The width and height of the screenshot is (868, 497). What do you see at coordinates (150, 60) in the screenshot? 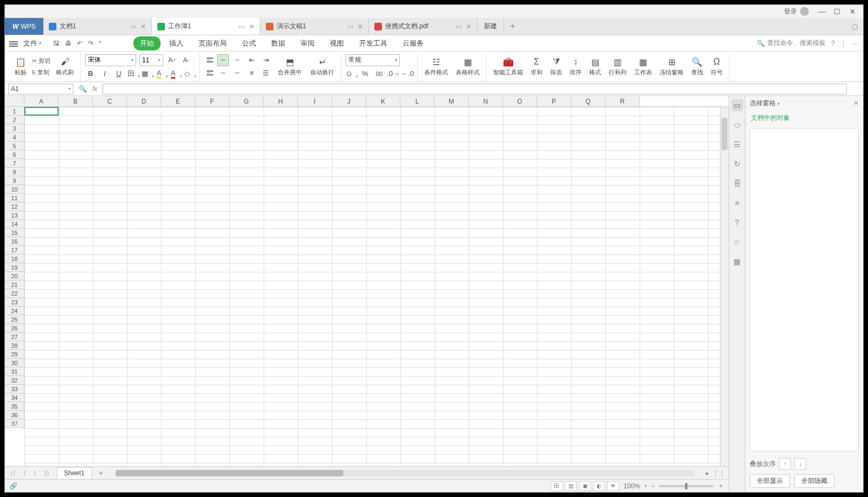
I see `font-size-input` at bounding box center [150, 60].